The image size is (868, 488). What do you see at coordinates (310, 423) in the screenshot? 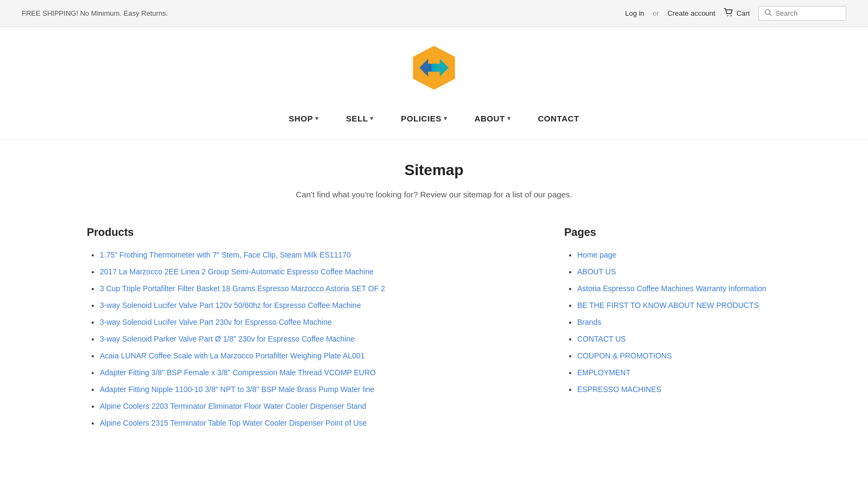
I see `list-item: Alpine Coolers 2315 Terminator Table Top…` at bounding box center [310, 423].